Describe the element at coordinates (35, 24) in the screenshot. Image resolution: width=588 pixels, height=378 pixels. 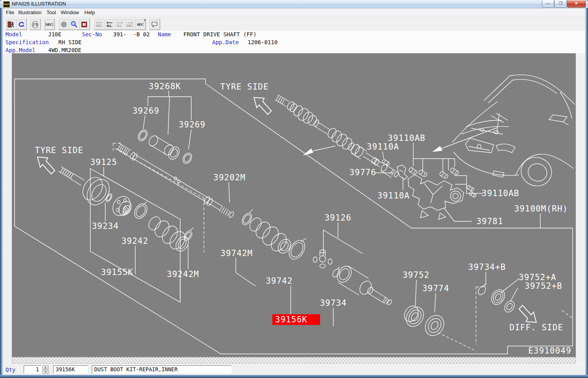
I see `print-button` at that location.